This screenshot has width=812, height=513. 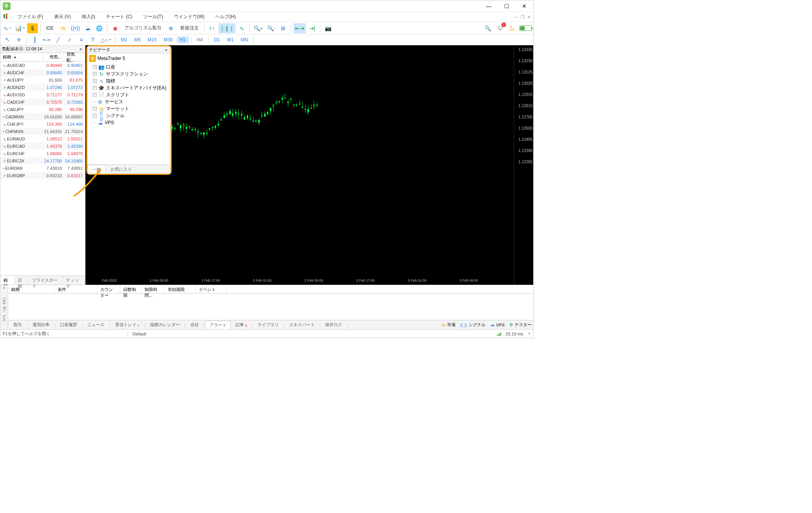 What do you see at coordinates (115, 28) in the screenshot?
I see `stop-icon: ◉` at bounding box center [115, 28].